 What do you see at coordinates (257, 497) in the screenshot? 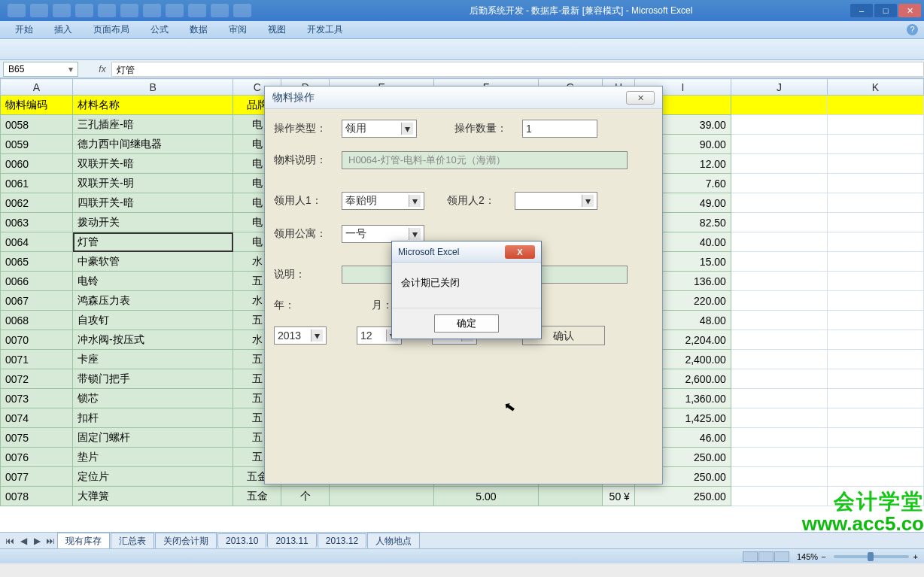
I see `cell: 五金` at bounding box center [257, 497].